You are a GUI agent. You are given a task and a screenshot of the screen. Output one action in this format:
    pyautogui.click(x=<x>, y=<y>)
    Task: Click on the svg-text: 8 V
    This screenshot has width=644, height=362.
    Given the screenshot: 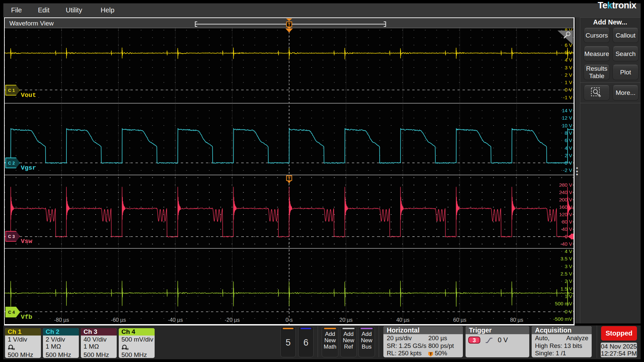 What is the action you would take?
    pyautogui.click(x=568, y=133)
    